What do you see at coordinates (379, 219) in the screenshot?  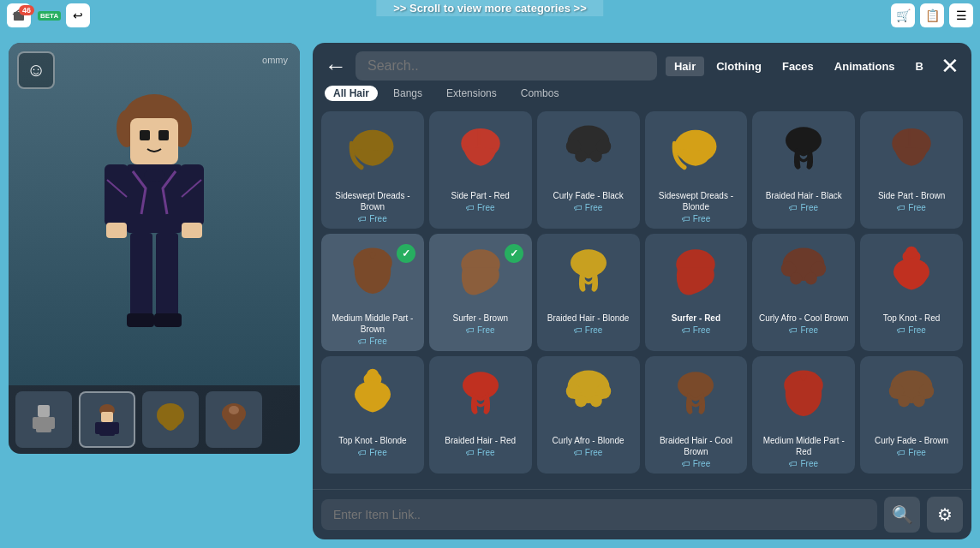 I see `price-label-1: Free` at bounding box center [379, 219].